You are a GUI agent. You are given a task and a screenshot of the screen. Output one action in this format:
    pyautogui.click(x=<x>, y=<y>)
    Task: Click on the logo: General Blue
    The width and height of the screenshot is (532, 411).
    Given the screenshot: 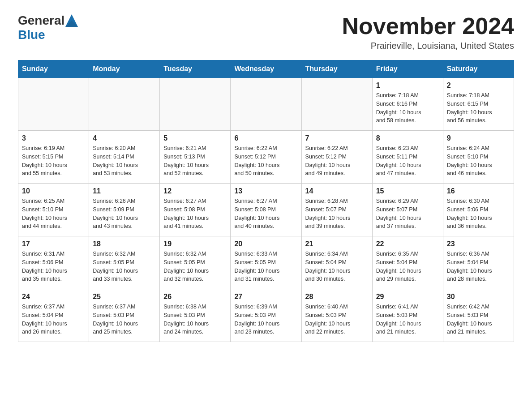 What is the action you would take?
    pyautogui.click(x=48, y=28)
    